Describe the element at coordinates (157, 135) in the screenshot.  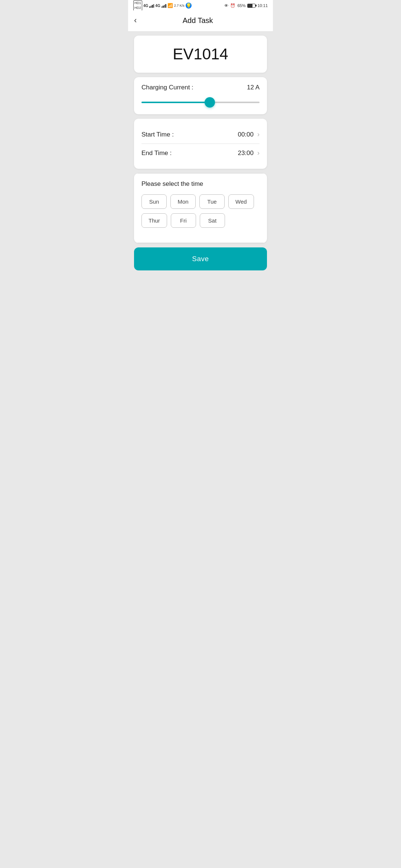
I see `start-time-label: Start Time :` at that location.